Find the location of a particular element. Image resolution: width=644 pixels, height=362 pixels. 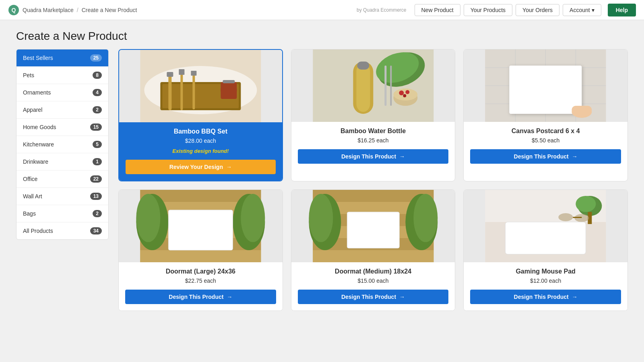

sidebar-item-best-sellers: Best Sellers 25 is located at coordinates (62, 58).